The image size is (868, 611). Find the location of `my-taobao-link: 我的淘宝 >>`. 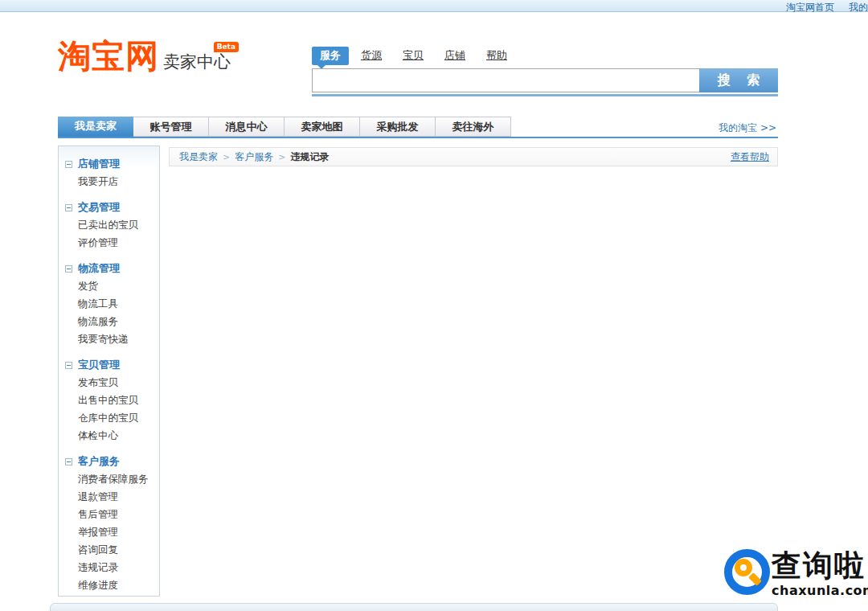

my-taobao-link: 我的淘宝 >> is located at coordinates (747, 129).